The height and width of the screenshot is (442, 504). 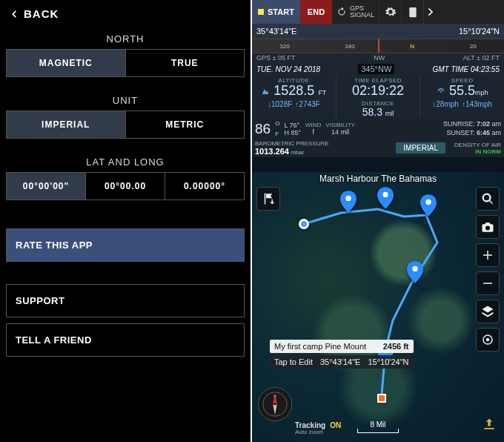 I want to click on settings-button, so click(x=390, y=12).